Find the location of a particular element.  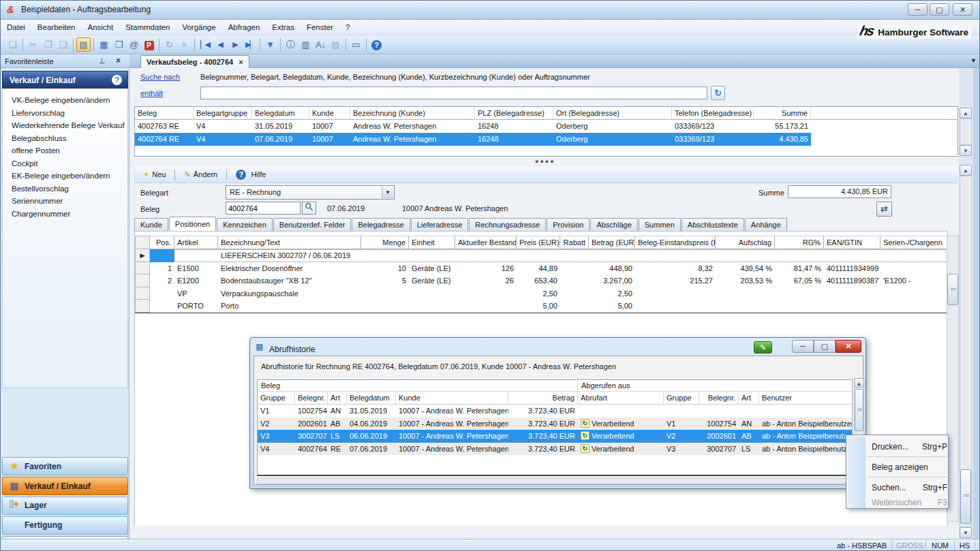

tab-abschlusstexte: Abschlusstexte is located at coordinates (713, 225).